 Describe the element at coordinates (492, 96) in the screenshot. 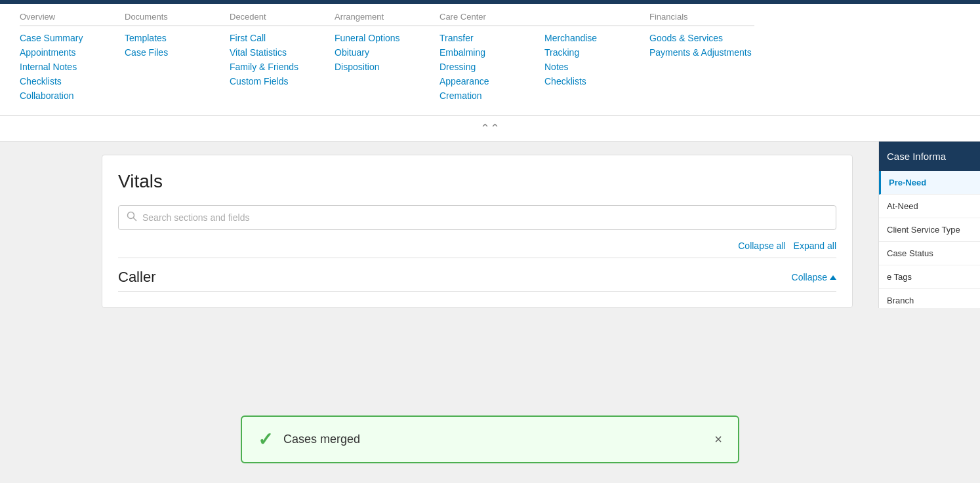

I see `nav-link-cremation: Cremation` at that location.